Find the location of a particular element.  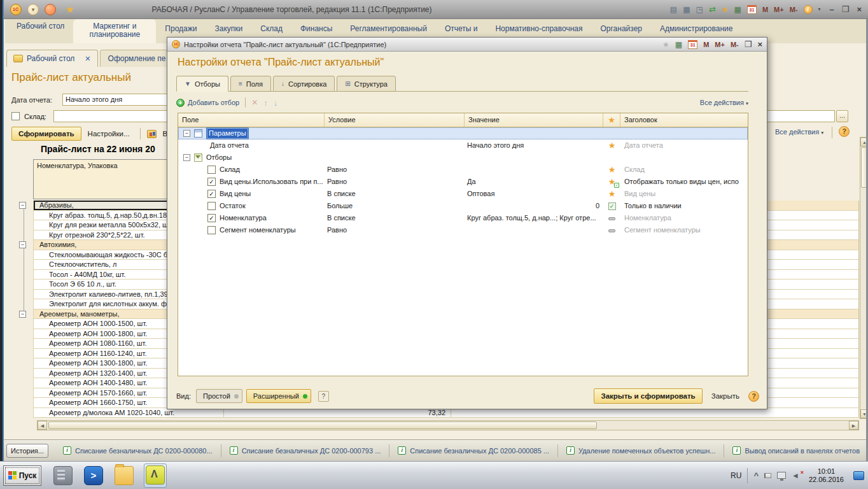

restore-button: ❒ is located at coordinates (846, 9).